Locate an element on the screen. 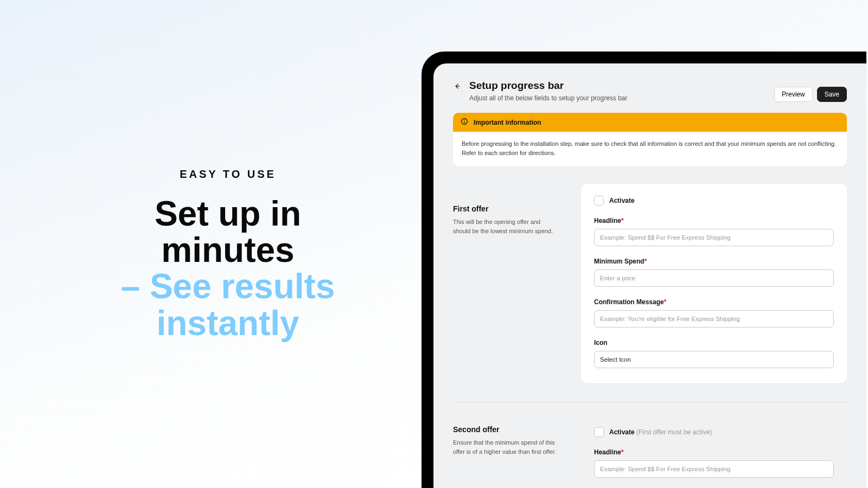 This screenshot has height=488, width=868. marketing-subhead: – See results instantly is located at coordinates (228, 305).